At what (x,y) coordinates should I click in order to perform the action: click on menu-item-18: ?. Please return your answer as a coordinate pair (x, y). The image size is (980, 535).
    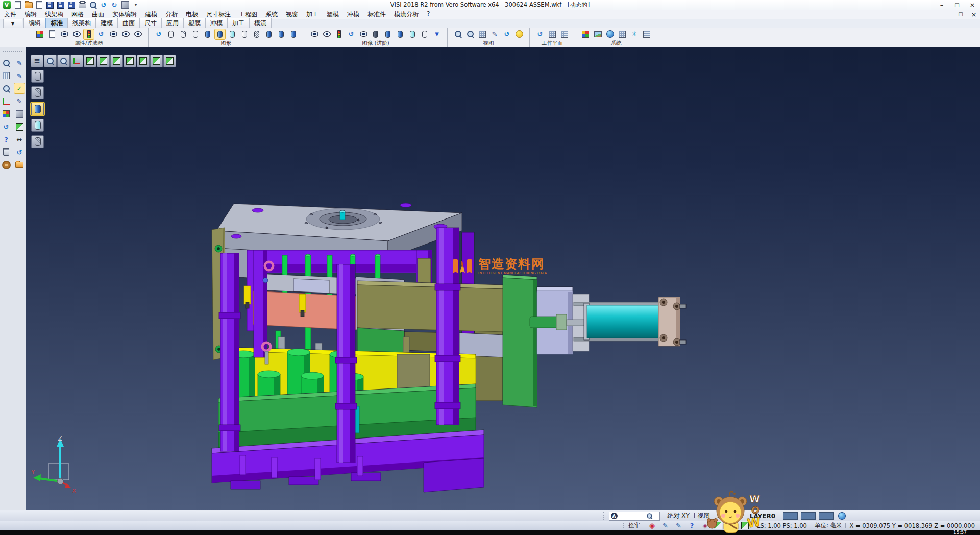
    Looking at the image, I should click on (428, 14).